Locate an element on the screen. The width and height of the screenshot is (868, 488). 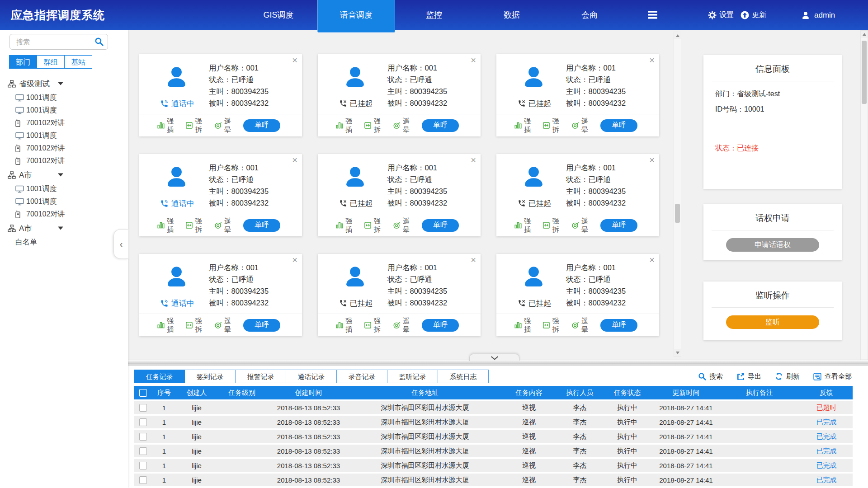
request-floor-button: 申请话语权 is located at coordinates (773, 245).